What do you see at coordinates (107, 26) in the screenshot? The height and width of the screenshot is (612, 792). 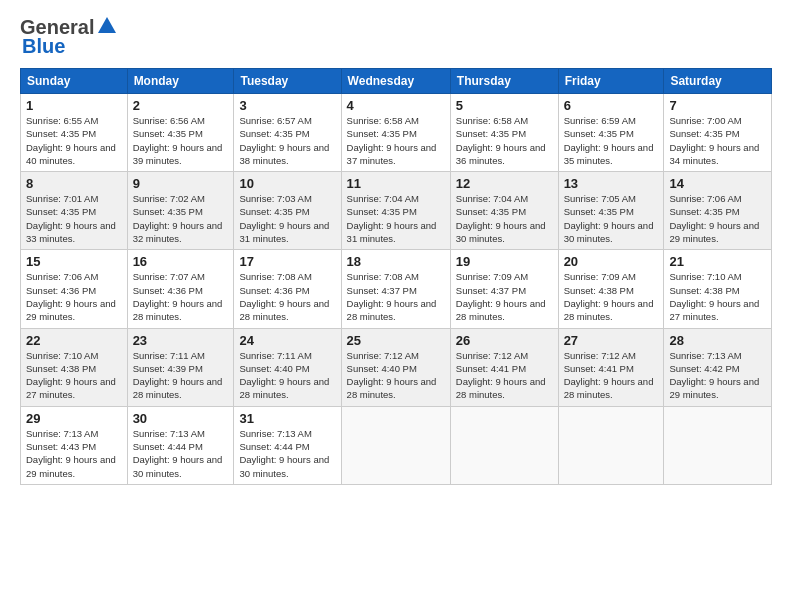 I see `logo-icon` at bounding box center [107, 26].